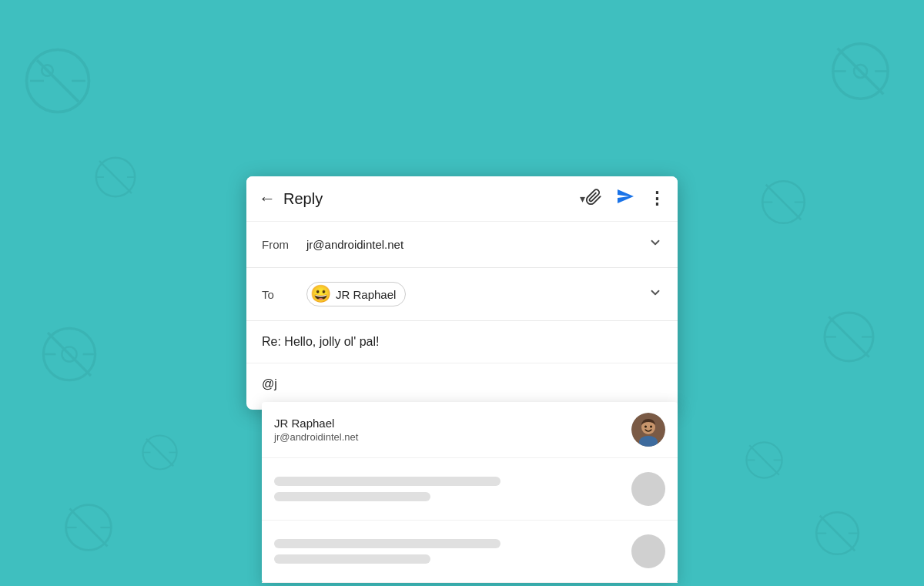 The image size is (924, 586). What do you see at coordinates (462, 245) in the screenshot?
I see `from-field-row: From jr@androidintel.net` at bounding box center [462, 245].